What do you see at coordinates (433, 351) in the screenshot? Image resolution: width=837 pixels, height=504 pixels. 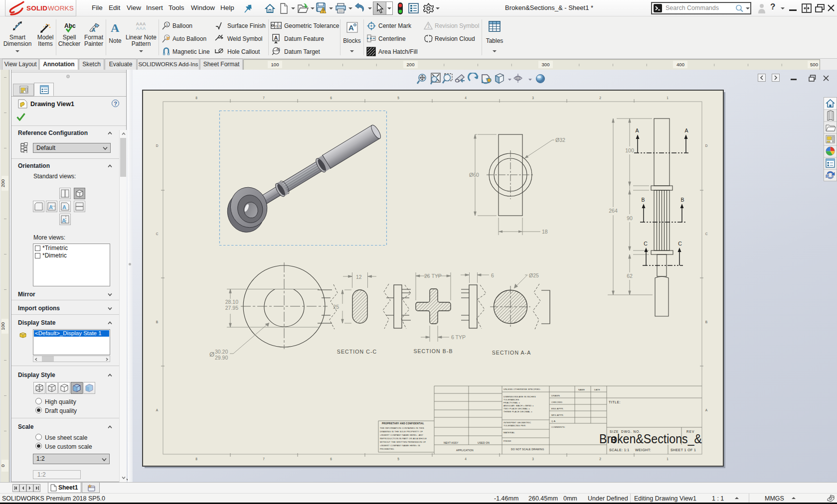 I see `svg-text: SECTION B-B` at bounding box center [433, 351].